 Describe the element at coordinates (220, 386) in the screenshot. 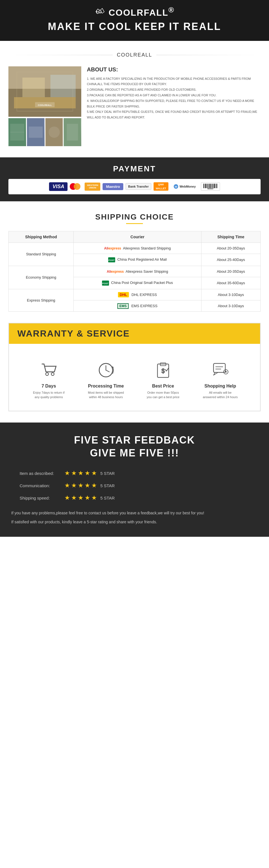

I see `warranty-help-title: Shopping Help` at that location.